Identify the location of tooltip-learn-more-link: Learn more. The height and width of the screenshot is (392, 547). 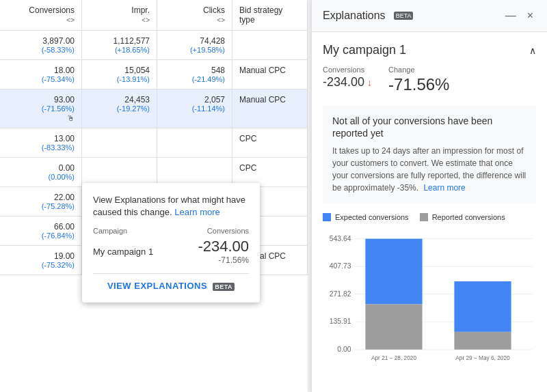
(197, 212).